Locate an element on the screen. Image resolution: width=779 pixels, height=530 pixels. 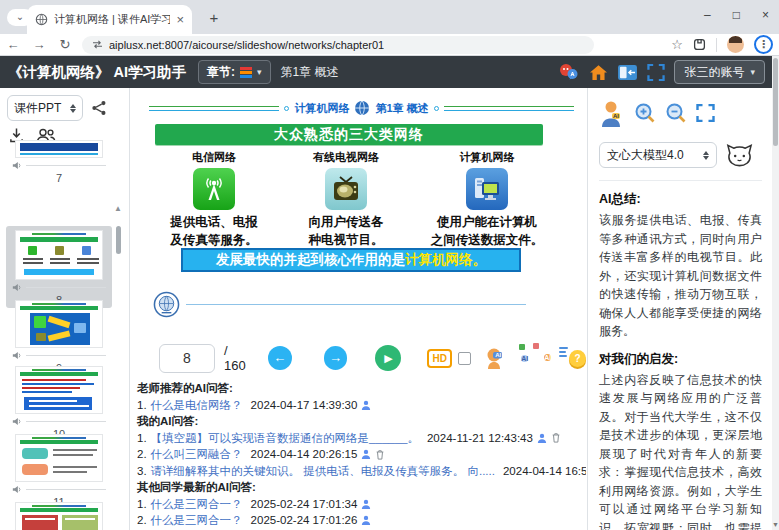
antenna-icon is located at coordinates (214, 189).